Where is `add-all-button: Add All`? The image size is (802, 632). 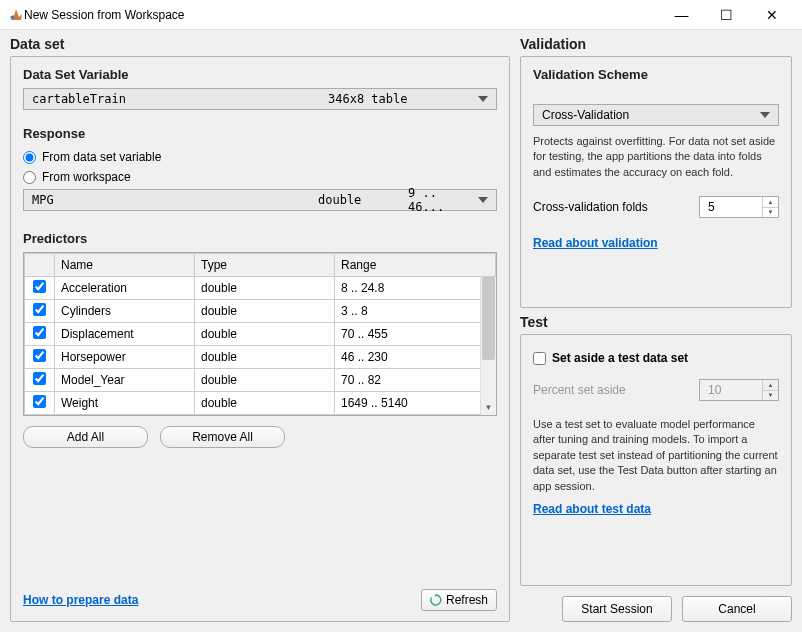
add-all-button: Add All is located at coordinates (86, 437).